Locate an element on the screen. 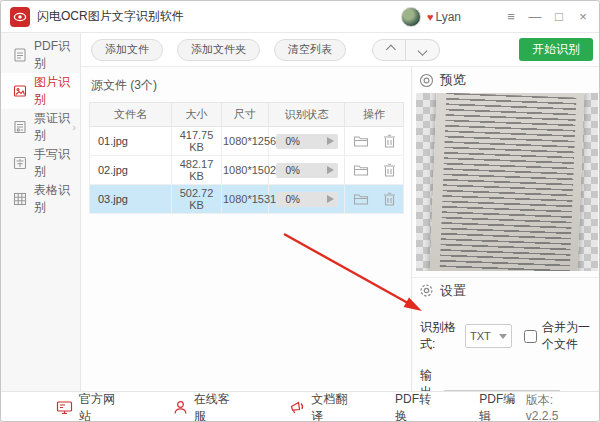 The image size is (600, 422). clear-list-button: 清空列表 is located at coordinates (310, 50).